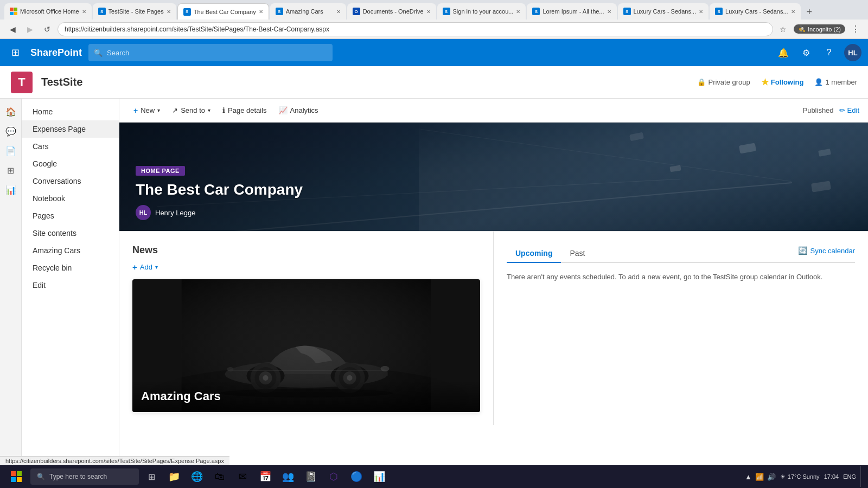 Image resolution: width=868 pixels, height=488 pixels. What do you see at coordinates (71, 198) in the screenshot?
I see `nav-item-notebook: Notebook` at bounding box center [71, 198].